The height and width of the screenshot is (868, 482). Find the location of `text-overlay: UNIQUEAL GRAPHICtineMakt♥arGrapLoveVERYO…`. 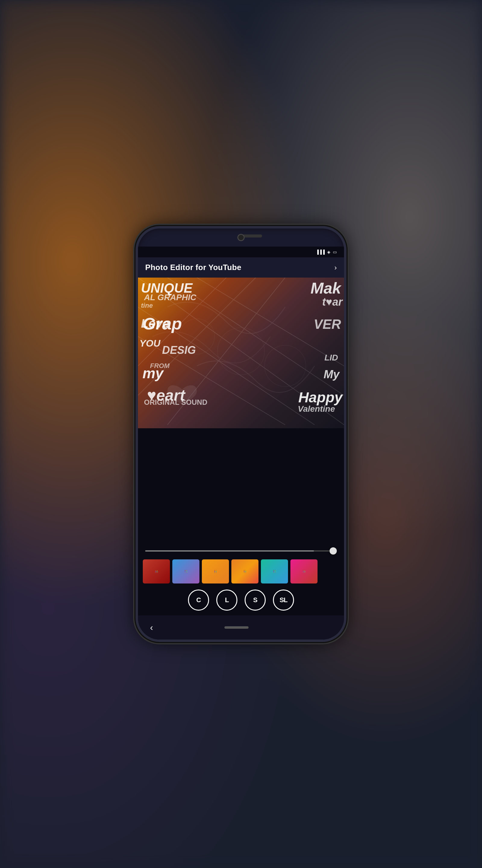

text-overlay: UNIQUEAL GRAPHICtineMakt♥arGrapLoveVERYO… is located at coordinates (241, 353).